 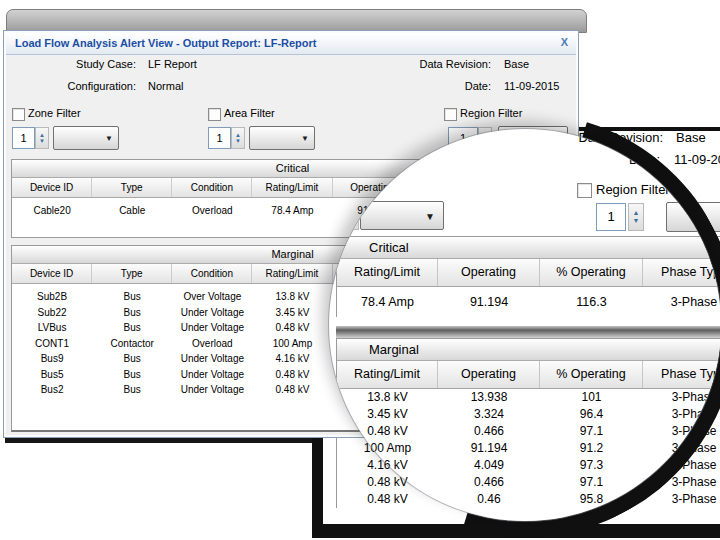 I want to click on dialog-title: Load Flow Analysis Alert View - Output R…, so click(x=166, y=43).